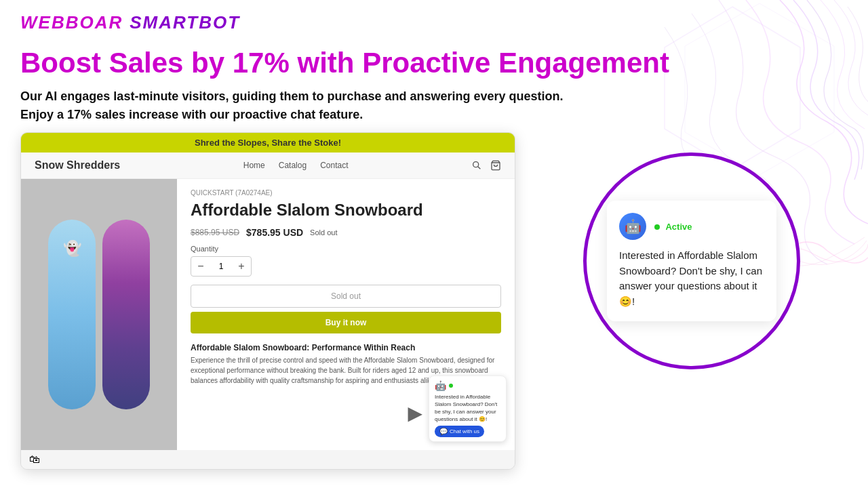 Image resolution: width=868 pixels, height=488 pixels. Describe the element at coordinates (346, 348) in the screenshot. I see `product-desc-title: Affordable Slalom Snowboard: Performance…` at that location.